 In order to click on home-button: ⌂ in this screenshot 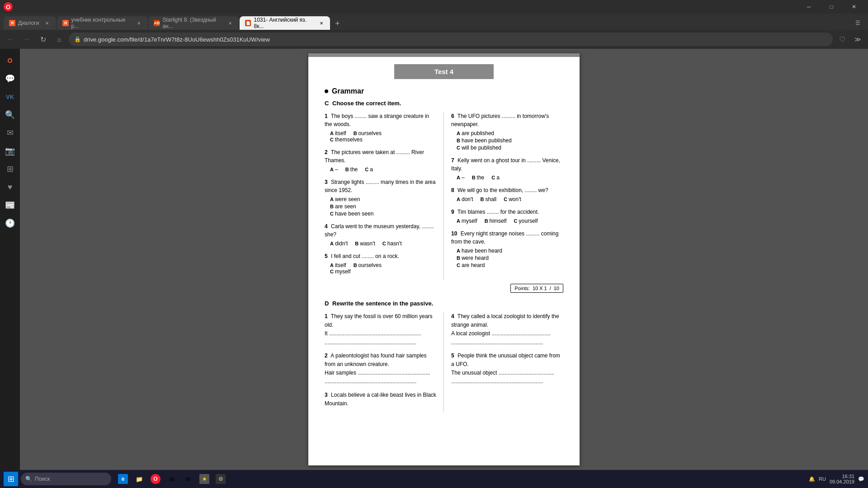, I will do `click(59, 39)`.